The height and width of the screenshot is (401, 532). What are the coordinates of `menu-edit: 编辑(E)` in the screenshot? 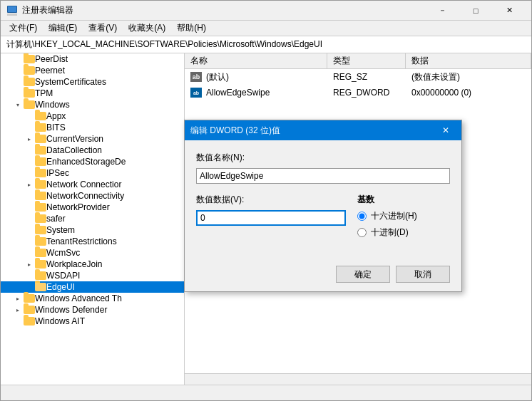 It's located at (63, 28).